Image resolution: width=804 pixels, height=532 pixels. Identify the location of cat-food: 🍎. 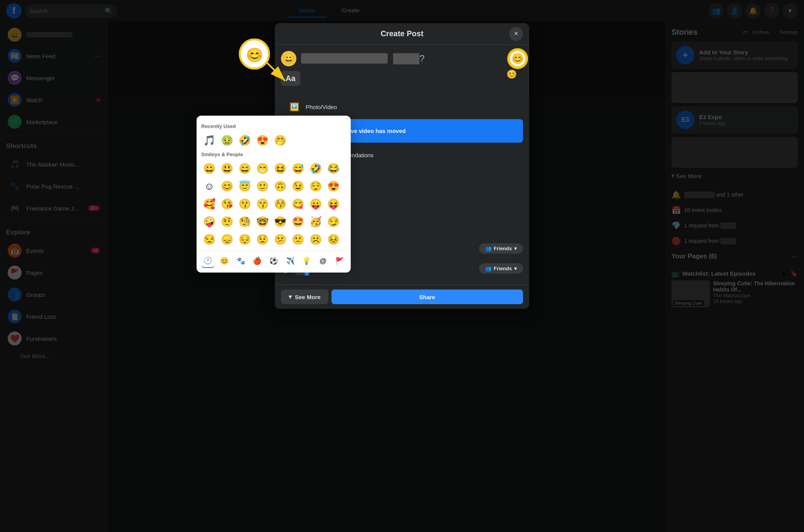
(257, 261).